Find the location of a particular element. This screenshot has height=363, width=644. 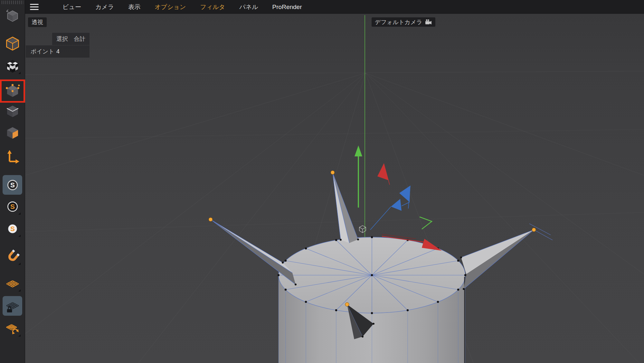

tool-texture-mode is located at coordinates (12, 66).